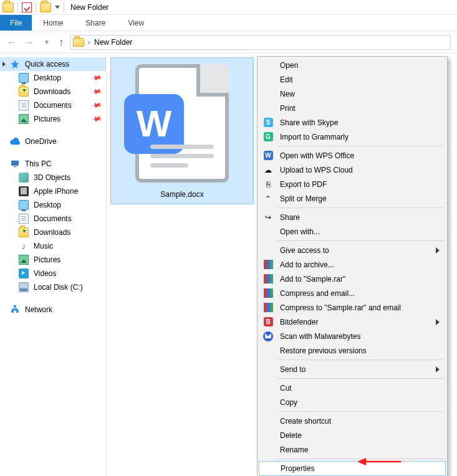 The image size is (457, 476). Describe the element at coordinates (352, 122) in the screenshot. I see `ctx-skype: SShare with Skype` at that location.